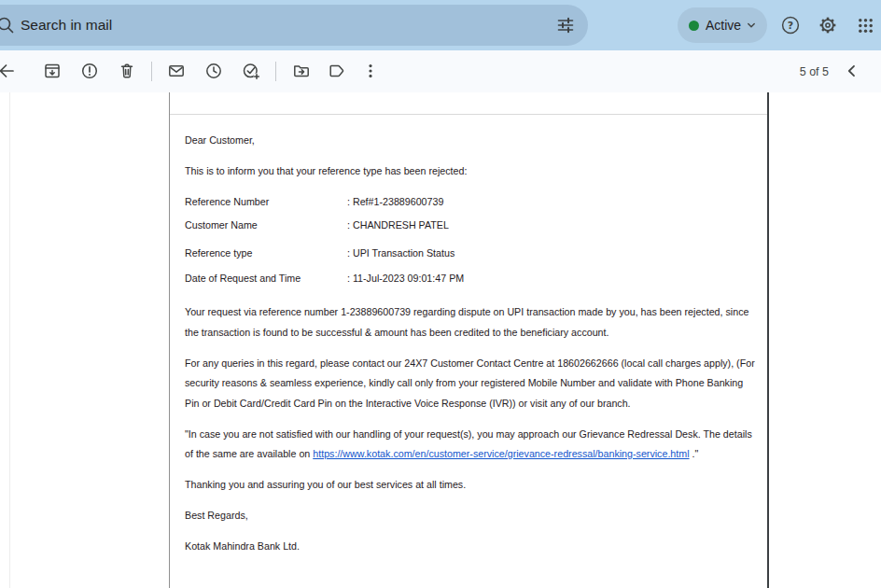 The height and width of the screenshot is (588, 881). What do you see at coordinates (470, 226) in the screenshot?
I see `table-row: Customer Name : CHANDRESH PATEL` at bounding box center [470, 226].